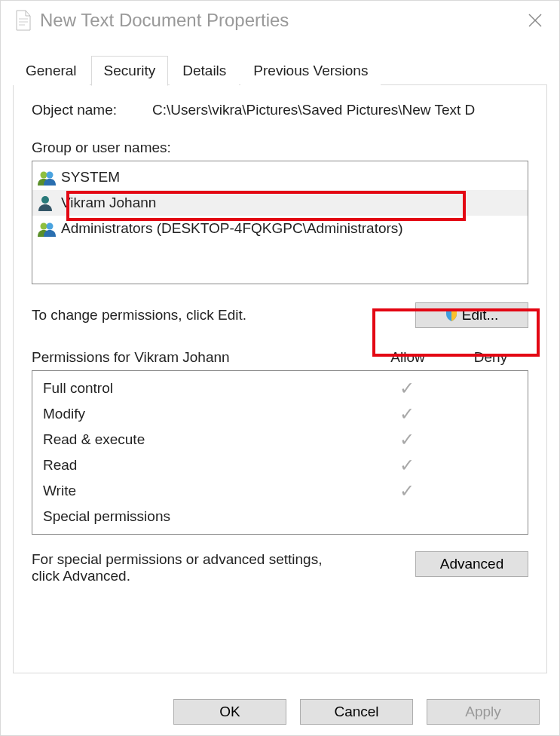  Describe the element at coordinates (139, 315) in the screenshot. I see `change-permissions-text: To change permissions, click Edit.` at that location.